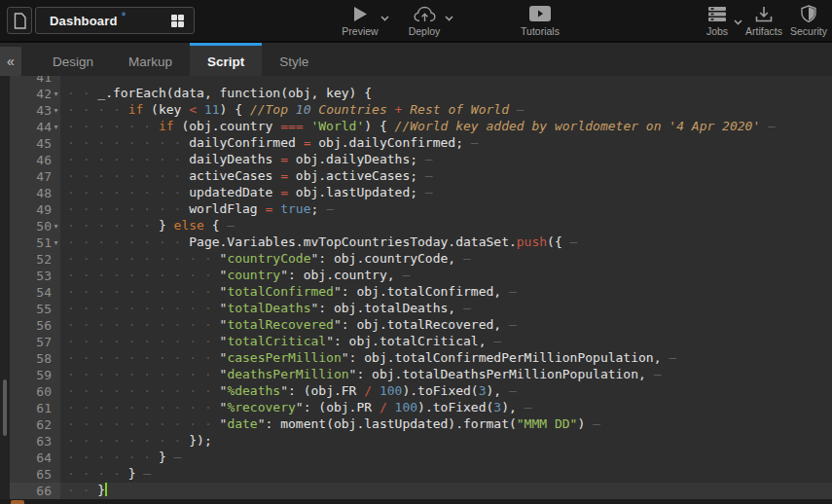 This screenshot has width=832, height=504. Describe the element at coordinates (35, 177) in the screenshot. I see `gutter-line-47: 47` at that location.